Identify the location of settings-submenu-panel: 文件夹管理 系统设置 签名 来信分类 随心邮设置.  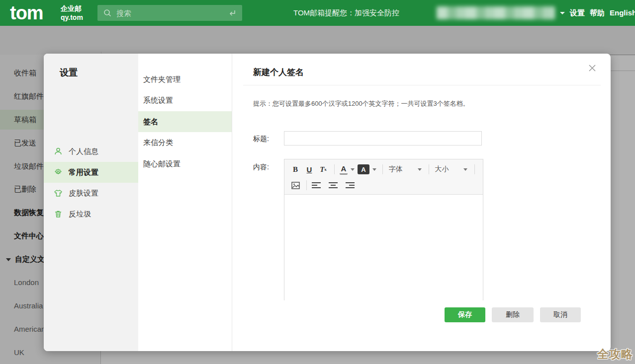
(185, 203).